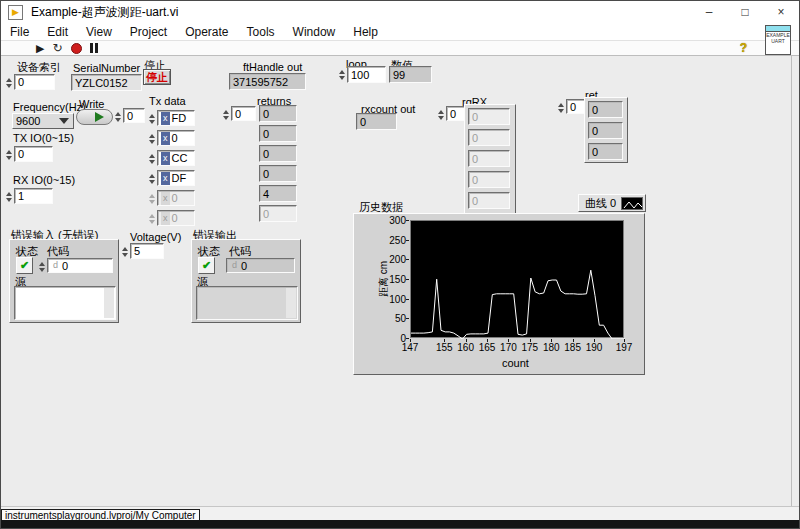 The image size is (800, 529). I want to click on loop-input: 100, so click(366, 74).